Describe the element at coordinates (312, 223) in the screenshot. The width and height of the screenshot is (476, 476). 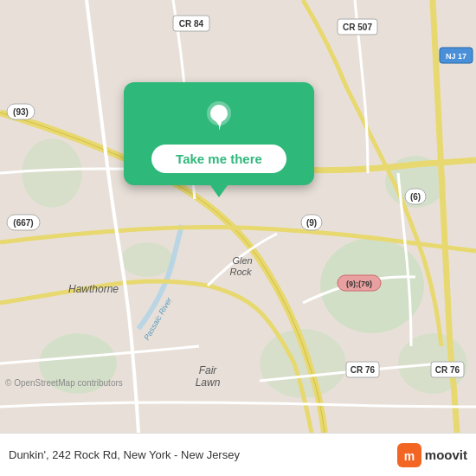
I see `svg-text: (9)` at that location.